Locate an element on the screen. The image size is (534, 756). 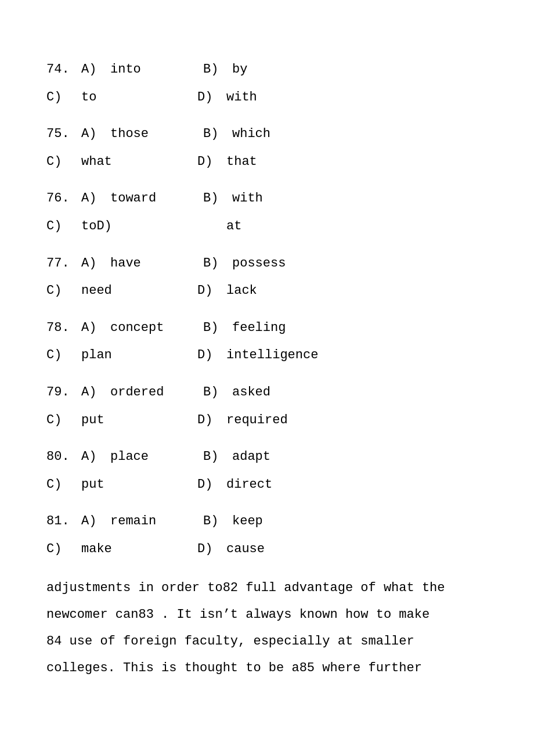
q76-c-text: toD) is located at coordinates (139, 226).